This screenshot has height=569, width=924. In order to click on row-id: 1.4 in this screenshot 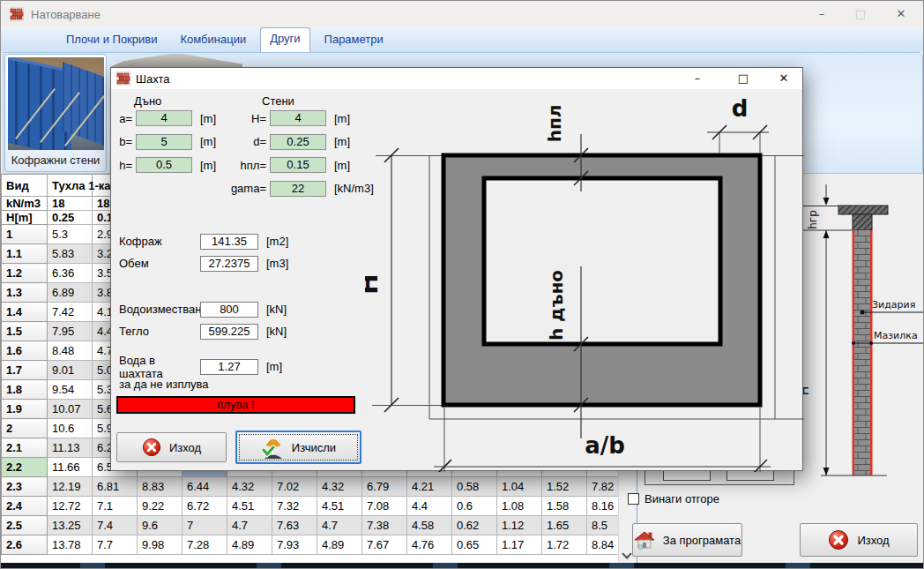, I will do `click(25, 312)`.